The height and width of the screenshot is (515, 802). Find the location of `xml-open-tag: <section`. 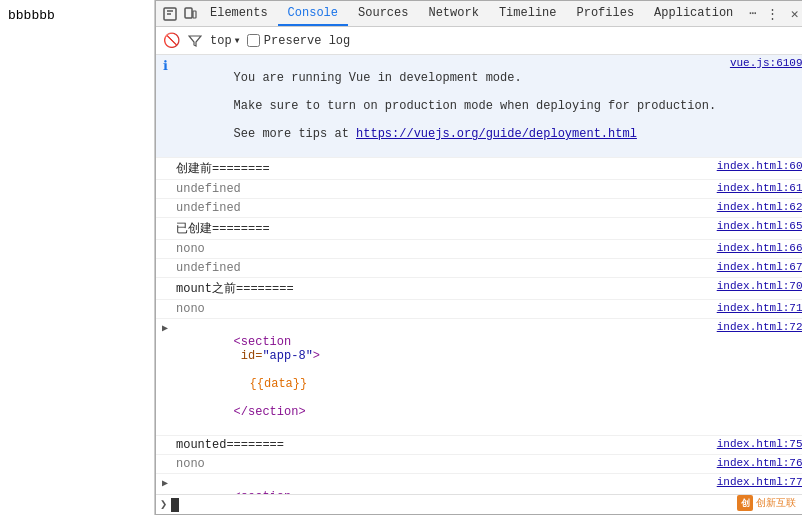

xml-open-tag: <section is located at coordinates (263, 342).